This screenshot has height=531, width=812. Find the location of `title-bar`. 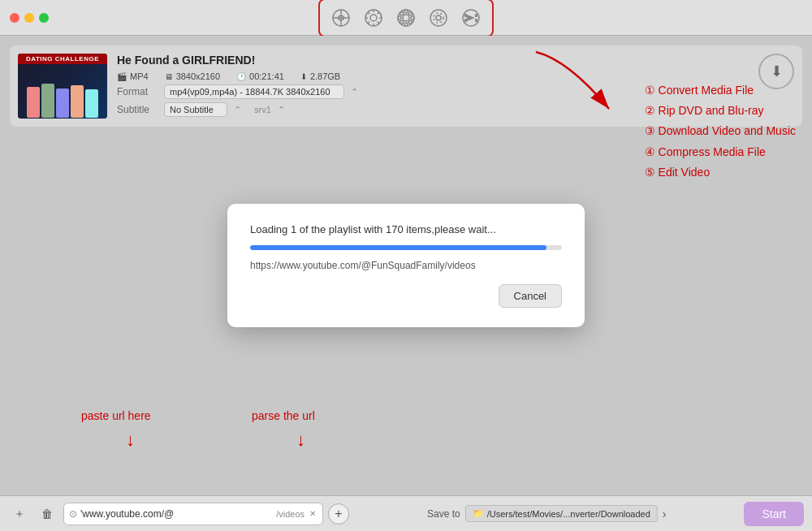

title-bar is located at coordinates (406, 18).